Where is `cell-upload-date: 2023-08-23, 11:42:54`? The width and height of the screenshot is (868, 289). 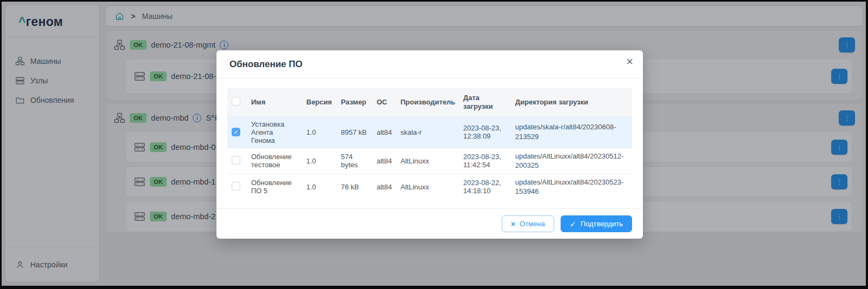
cell-upload-date: 2023-08-23, 11:42:54 is located at coordinates (485, 161).